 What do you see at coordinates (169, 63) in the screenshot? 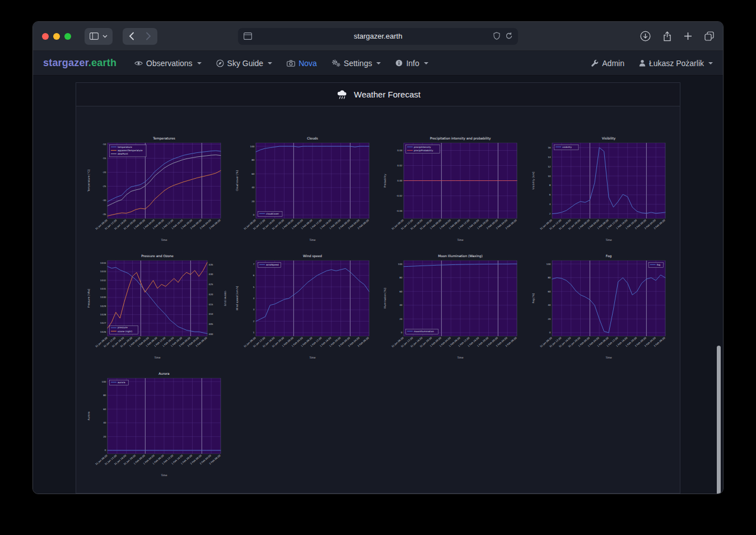
I see `nav-observations-label: Observations` at bounding box center [169, 63].